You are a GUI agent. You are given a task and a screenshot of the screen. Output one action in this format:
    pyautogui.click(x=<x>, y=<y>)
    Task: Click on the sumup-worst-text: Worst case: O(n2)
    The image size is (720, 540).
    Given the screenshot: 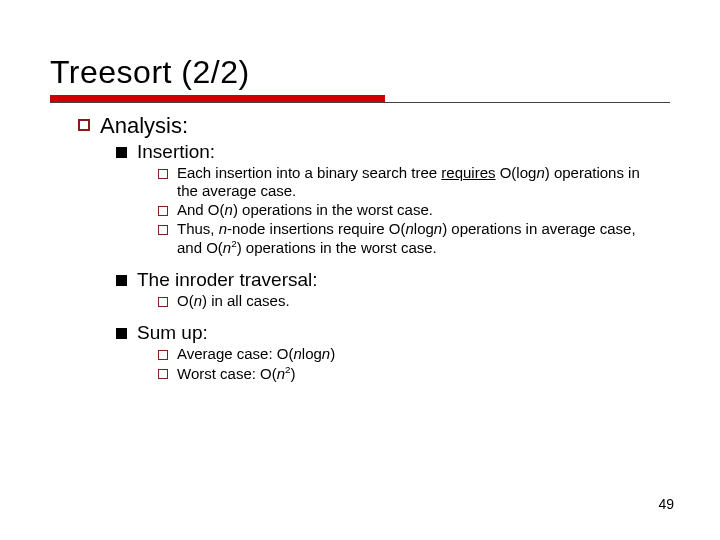 What is the action you would take?
    pyautogui.click(x=236, y=374)
    